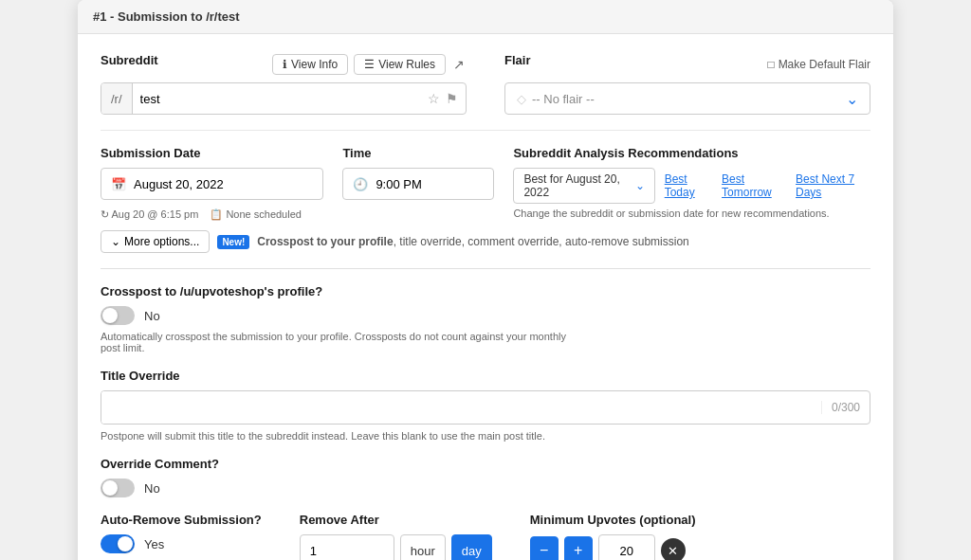  I want to click on flair-label: Flair, so click(518, 61).